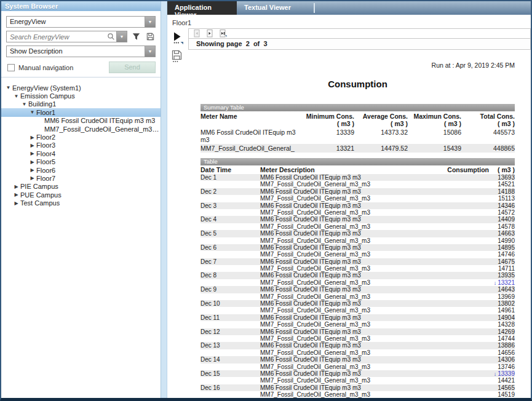 The image size is (532, 401). I want to click on tree-item-floor3: ▶Floor3, so click(81, 145).